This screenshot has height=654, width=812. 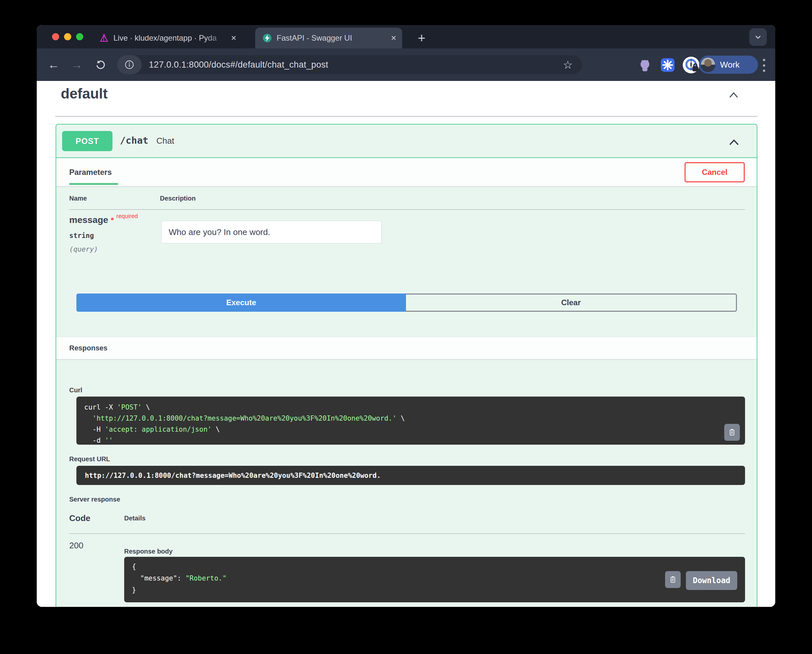 I want to click on parameter-type: string, so click(x=81, y=236).